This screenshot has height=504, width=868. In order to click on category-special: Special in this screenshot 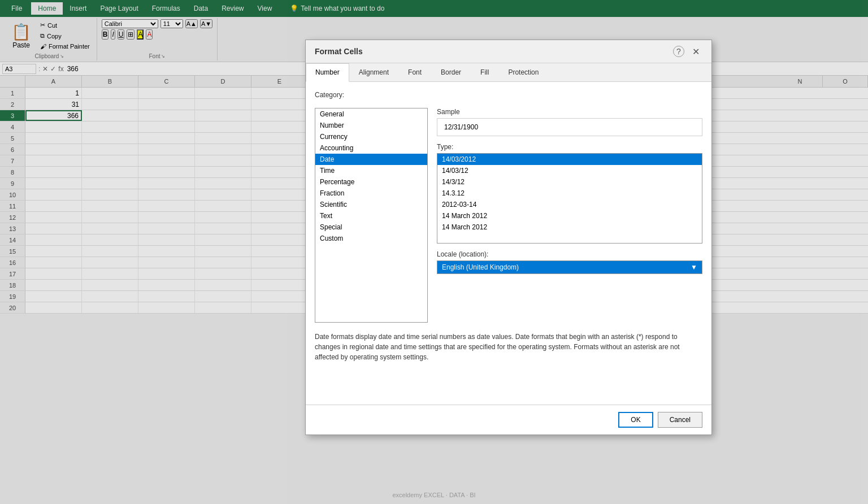, I will do `click(371, 227)`.